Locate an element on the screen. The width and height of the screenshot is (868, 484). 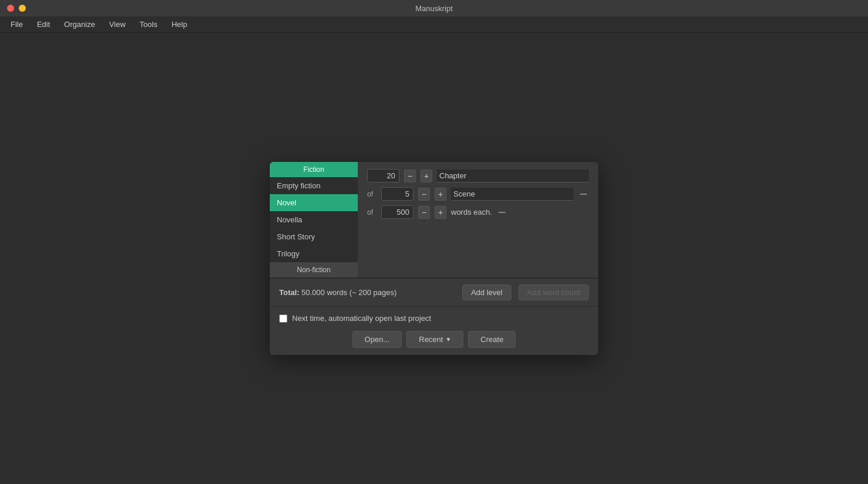
close-button is located at coordinates (11, 8).